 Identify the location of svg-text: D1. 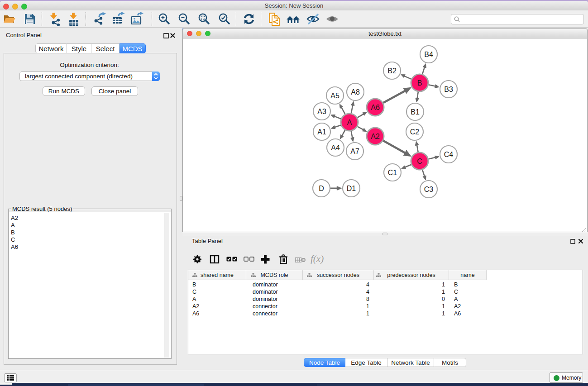
(351, 188).